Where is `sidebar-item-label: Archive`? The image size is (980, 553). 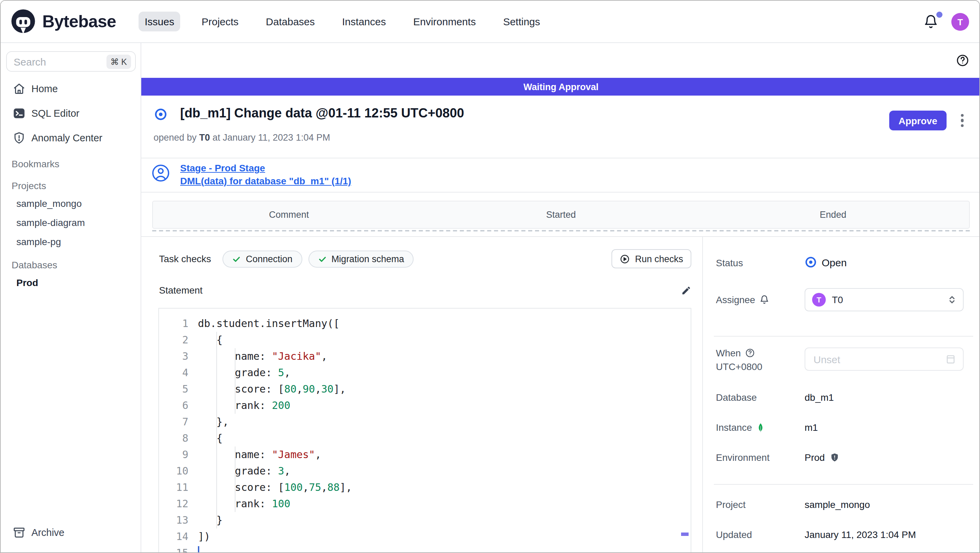 sidebar-item-label: Archive is located at coordinates (48, 533).